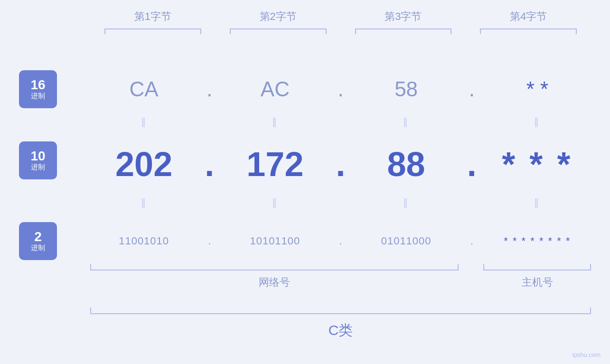  I want to click on dec-label-num: 10, so click(38, 156).